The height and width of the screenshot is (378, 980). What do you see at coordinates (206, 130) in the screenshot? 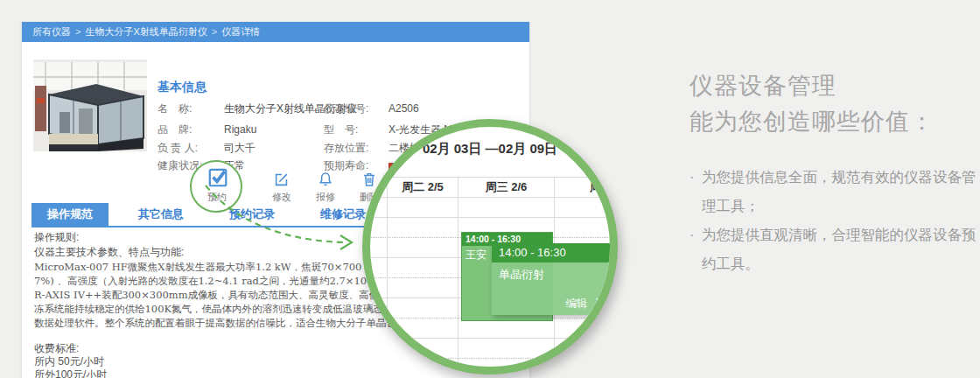
I see `field-brand: 品 牌:Rigaku` at bounding box center [206, 130].